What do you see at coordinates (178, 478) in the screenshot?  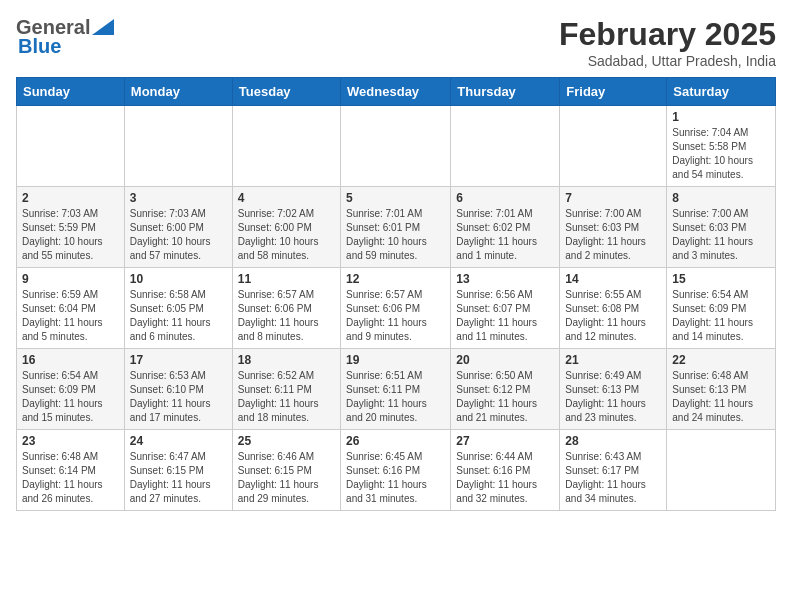 I see `day-info: Sunrise: 6:47 AM Sunset: 6:15 PM Dayligh…` at bounding box center [178, 478].